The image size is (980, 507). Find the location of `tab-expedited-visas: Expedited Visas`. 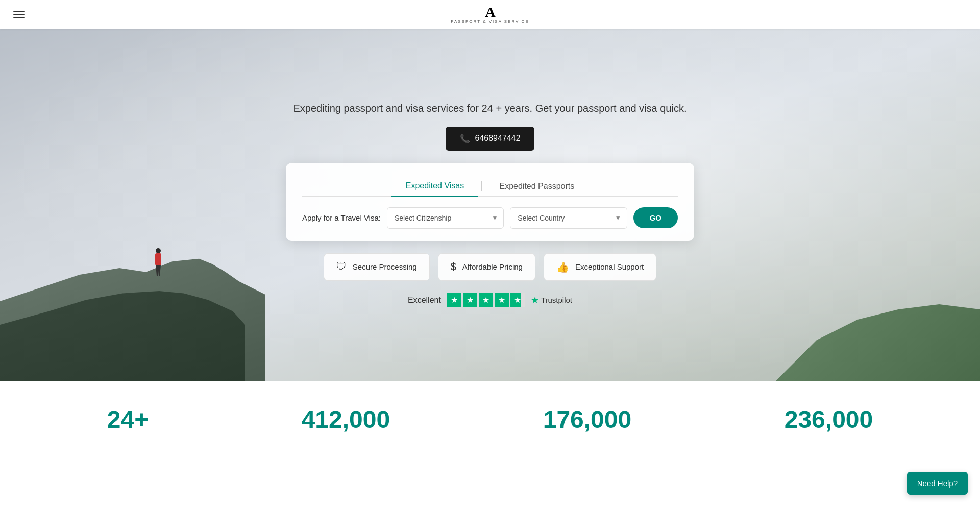

tab-expedited-visas: Expedited Visas is located at coordinates (435, 187).